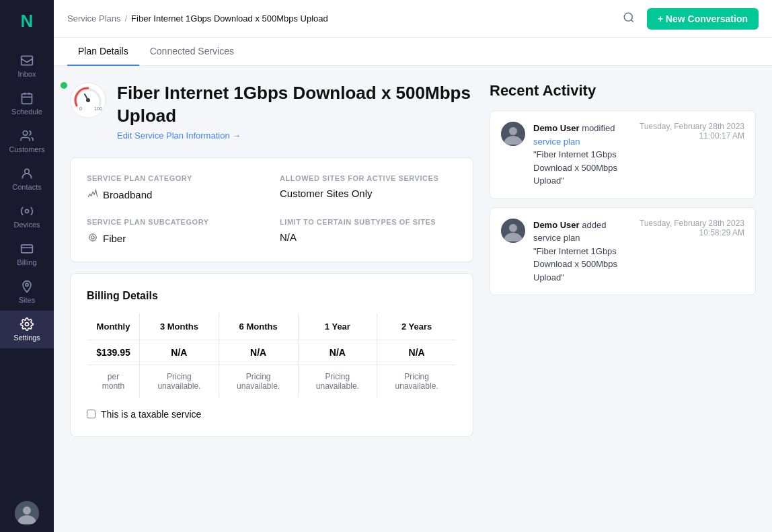  What do you see at coordinates (417, 352) in the screenshot?
I see `price-2years: N/A` at bounding box center [417, 352].